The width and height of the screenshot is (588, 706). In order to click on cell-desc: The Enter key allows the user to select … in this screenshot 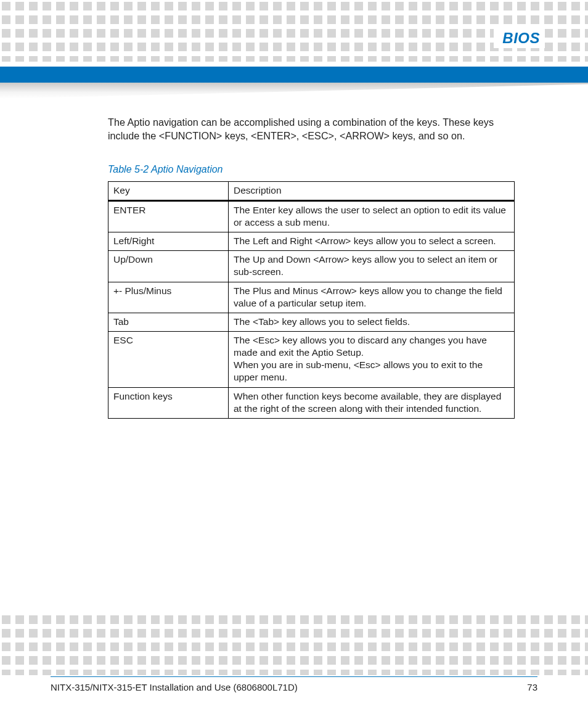, I will do `click(372, 216)`.